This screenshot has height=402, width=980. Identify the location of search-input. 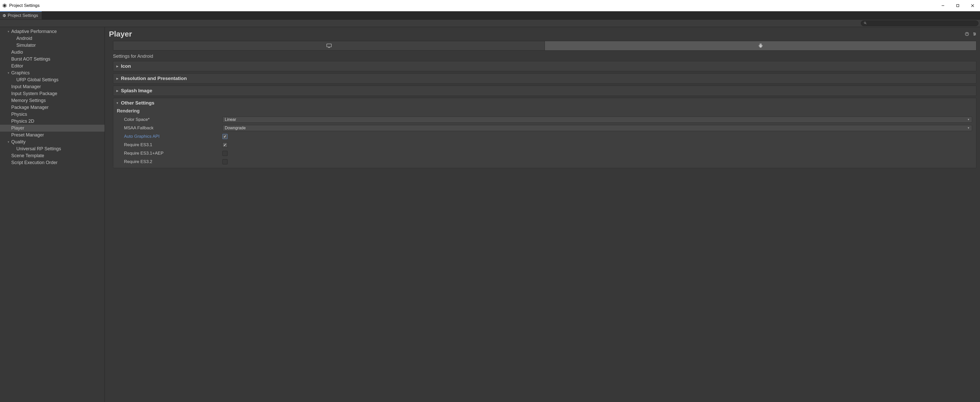
(922, 24).